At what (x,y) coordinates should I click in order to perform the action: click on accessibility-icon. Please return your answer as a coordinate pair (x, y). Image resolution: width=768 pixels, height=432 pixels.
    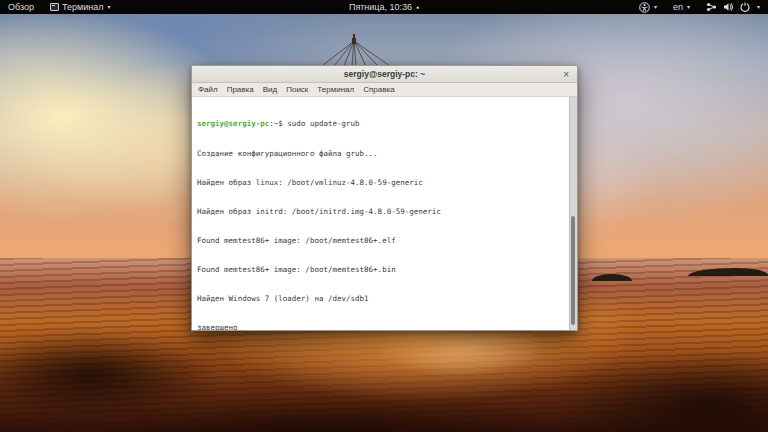
    Looking at the image, I should click on (644, 8).